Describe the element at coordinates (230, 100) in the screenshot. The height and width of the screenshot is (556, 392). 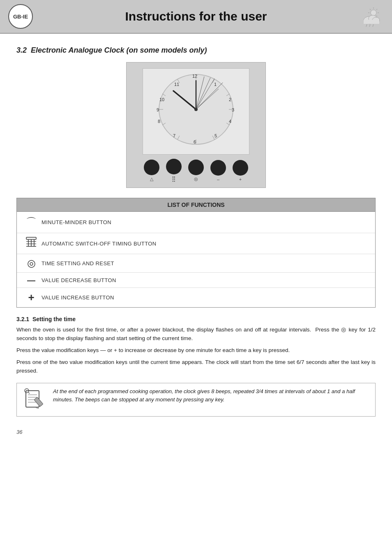
I see `svg-text: 2` at that location.